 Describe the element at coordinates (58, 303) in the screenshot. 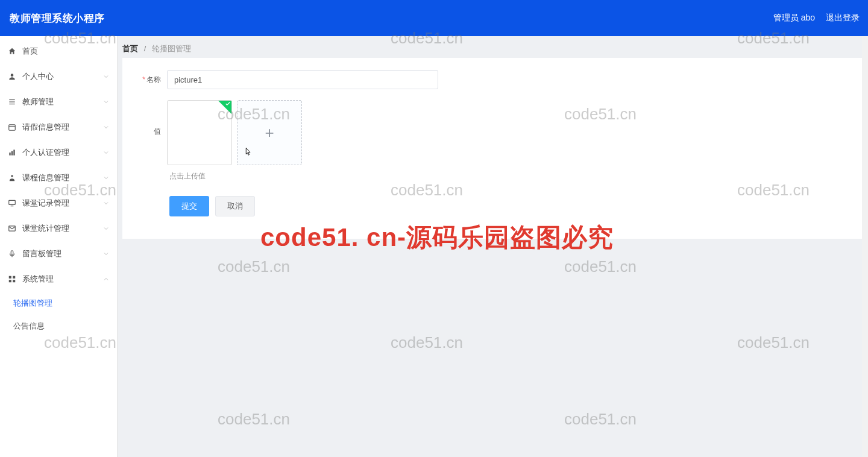

I see `sidebar-sub-carousel: 轮播图管理` at that location.